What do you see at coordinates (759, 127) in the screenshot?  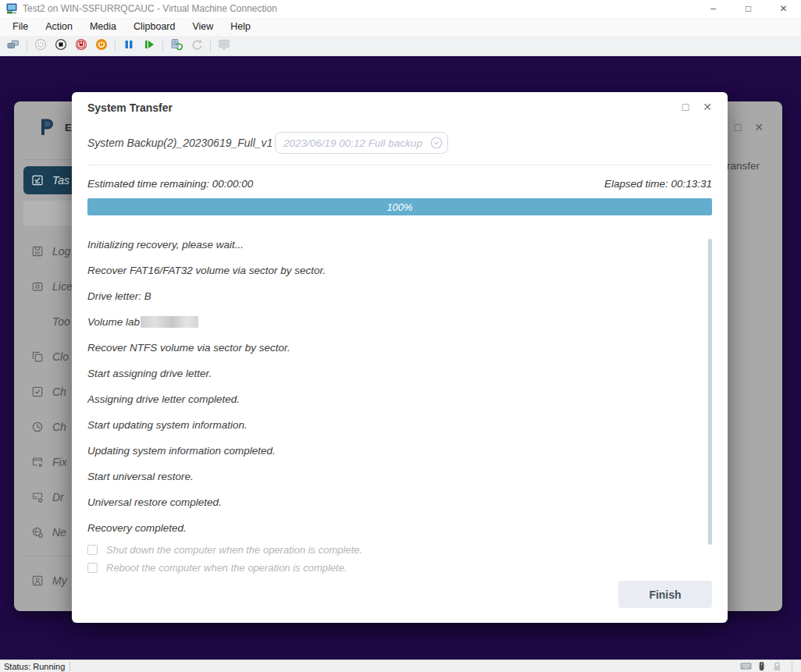 I see `easeus-close-button: ✕` at bounding box center [759, 127].